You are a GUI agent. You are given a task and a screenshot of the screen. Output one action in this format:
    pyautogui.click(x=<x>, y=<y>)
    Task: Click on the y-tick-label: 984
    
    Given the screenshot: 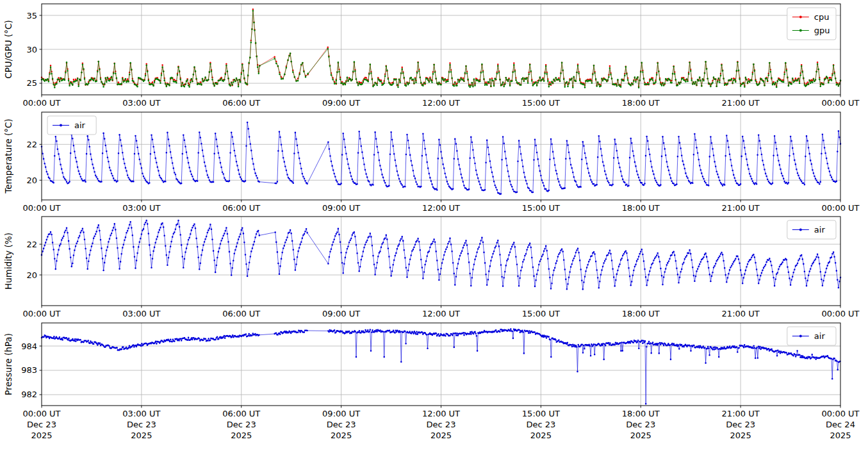 What is the action you would take?
    pyautogui.click(x=29, y=346)
    